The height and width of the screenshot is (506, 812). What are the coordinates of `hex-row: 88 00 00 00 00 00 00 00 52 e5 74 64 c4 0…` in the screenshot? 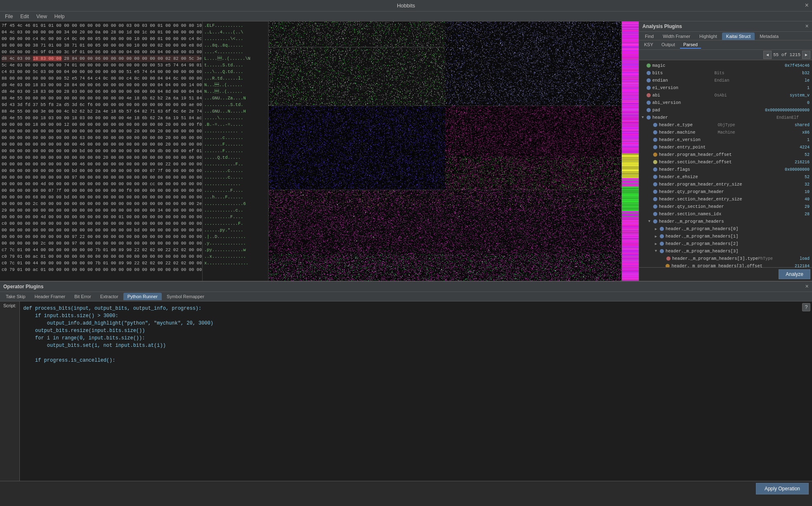 It's located at (101, 78).